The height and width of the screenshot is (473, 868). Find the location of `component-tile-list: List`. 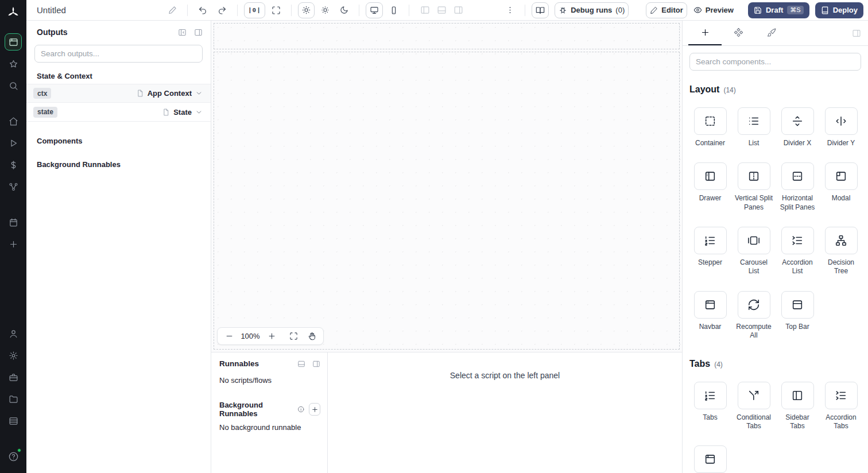

component-tile-list: List is located at coordinates (754, 127).